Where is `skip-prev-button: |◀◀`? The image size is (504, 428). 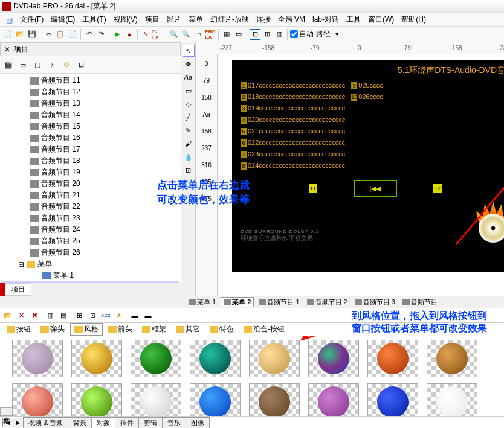
skip-prev-button: |◀◀ is located at coordinates (375, 188).